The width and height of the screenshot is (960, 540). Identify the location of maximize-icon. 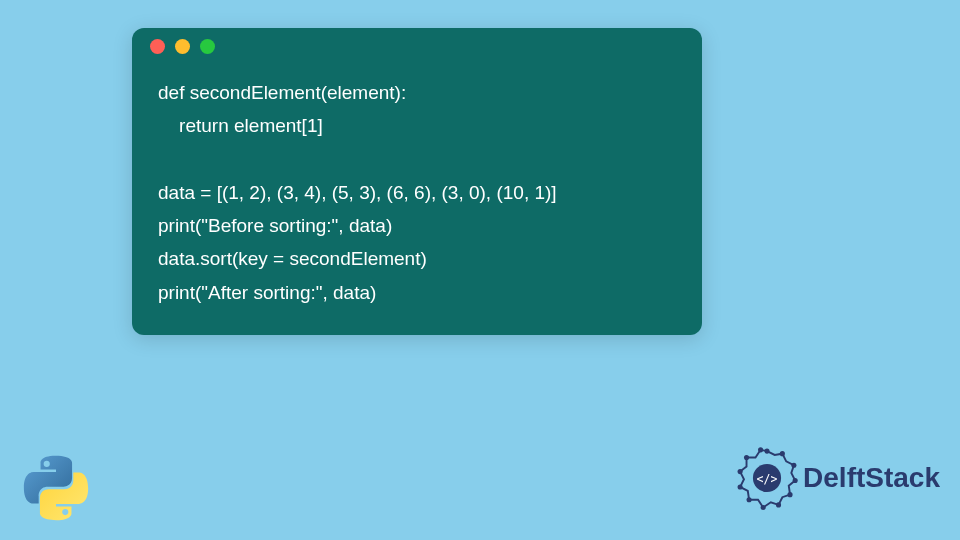
(208, 46).